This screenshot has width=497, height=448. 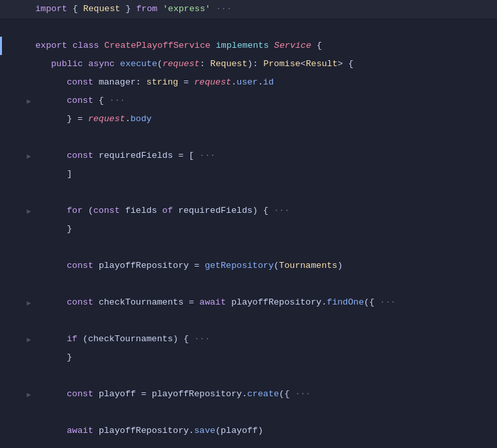 I want to click on line-content: await playoffRepository.save(playoff), so click(x=266, y=431).